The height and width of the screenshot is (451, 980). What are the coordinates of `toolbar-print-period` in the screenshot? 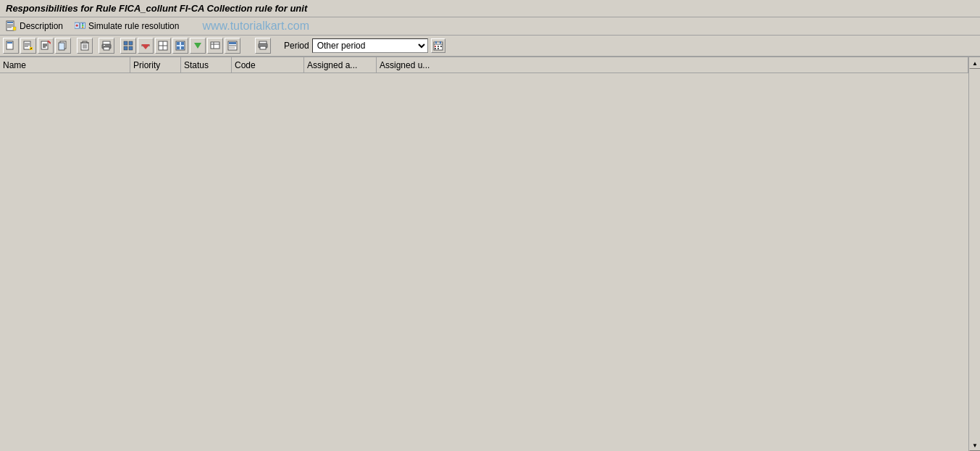 It's located at (263, 46).